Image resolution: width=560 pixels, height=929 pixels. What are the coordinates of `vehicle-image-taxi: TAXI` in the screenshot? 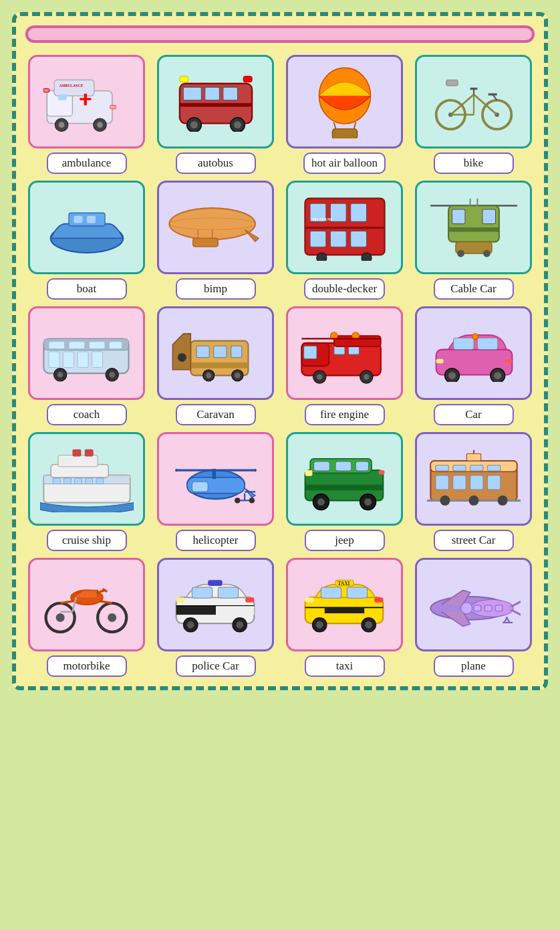 It's located at (345, 605).